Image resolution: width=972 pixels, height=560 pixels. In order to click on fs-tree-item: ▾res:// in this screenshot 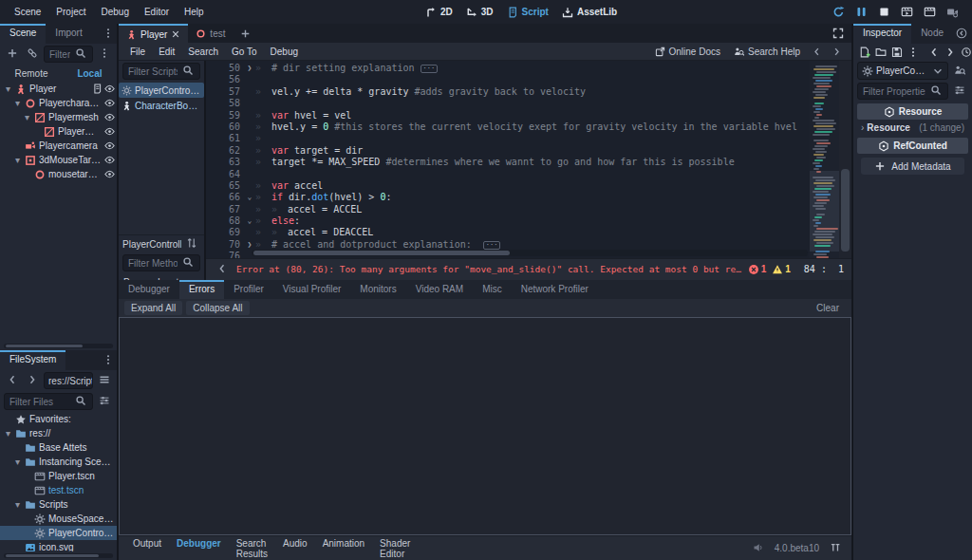, I will do `click(59, 433)`.